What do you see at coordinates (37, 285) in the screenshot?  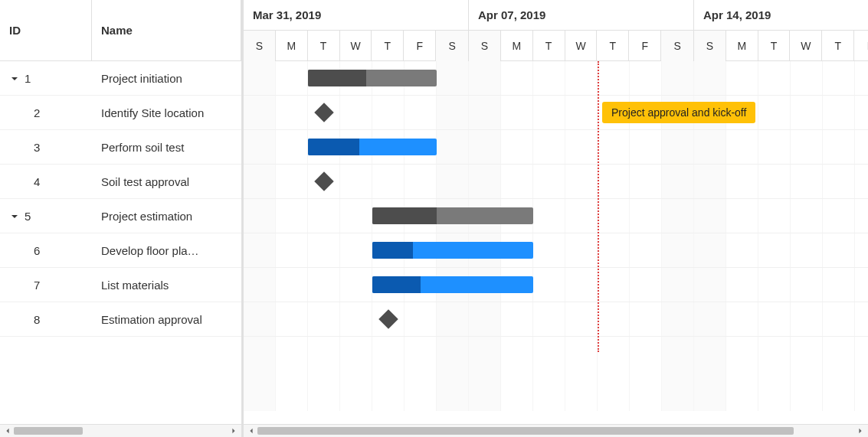 I see `task-id: 7` at bounding box center [37, 285].